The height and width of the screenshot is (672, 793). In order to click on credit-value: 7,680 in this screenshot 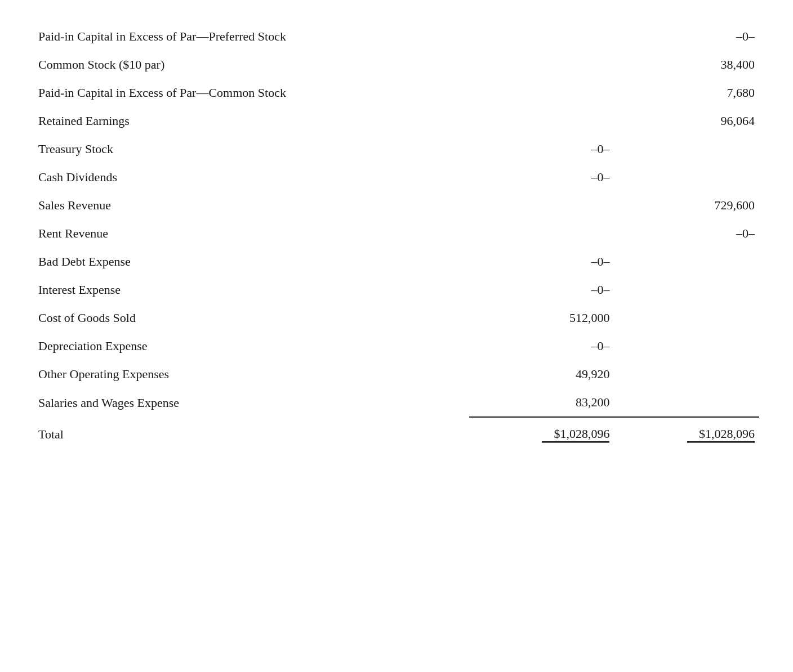, I will do `click(687, 93)`.